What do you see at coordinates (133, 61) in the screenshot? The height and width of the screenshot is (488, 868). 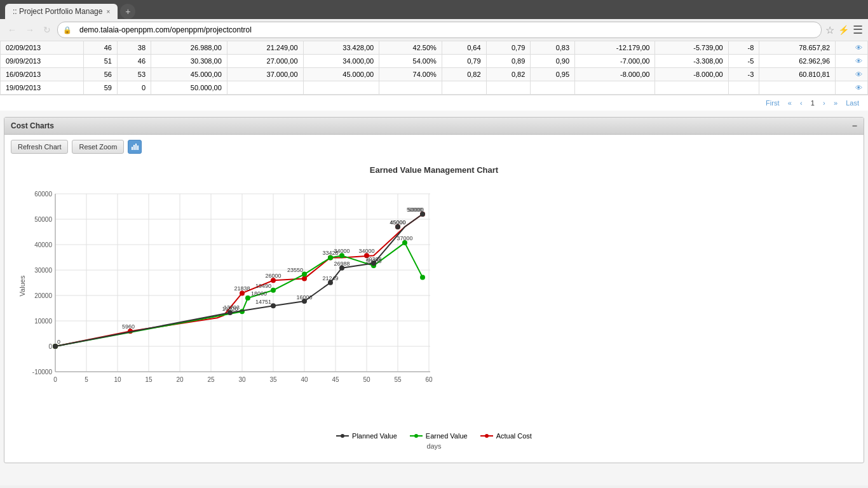 I see `table-cell-1-2: 46` at bounding box center [133, 61].